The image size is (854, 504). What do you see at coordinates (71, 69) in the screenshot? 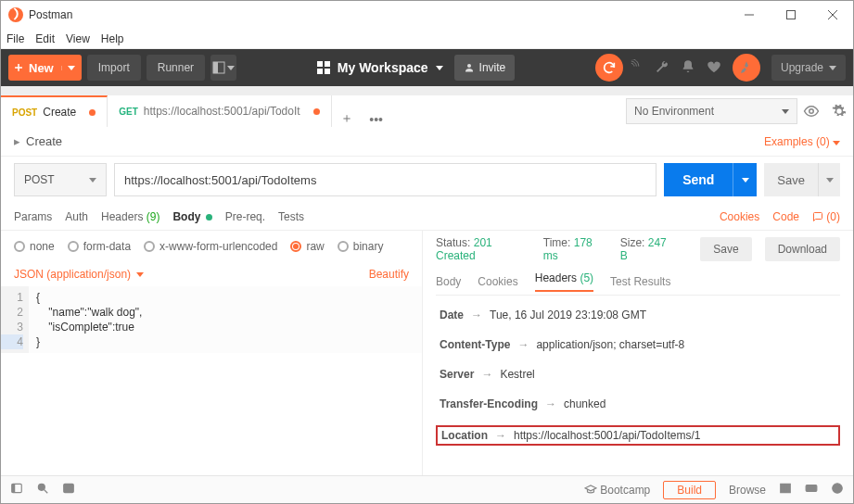
I see `new-dropdown` at bounding box center [71, 69].